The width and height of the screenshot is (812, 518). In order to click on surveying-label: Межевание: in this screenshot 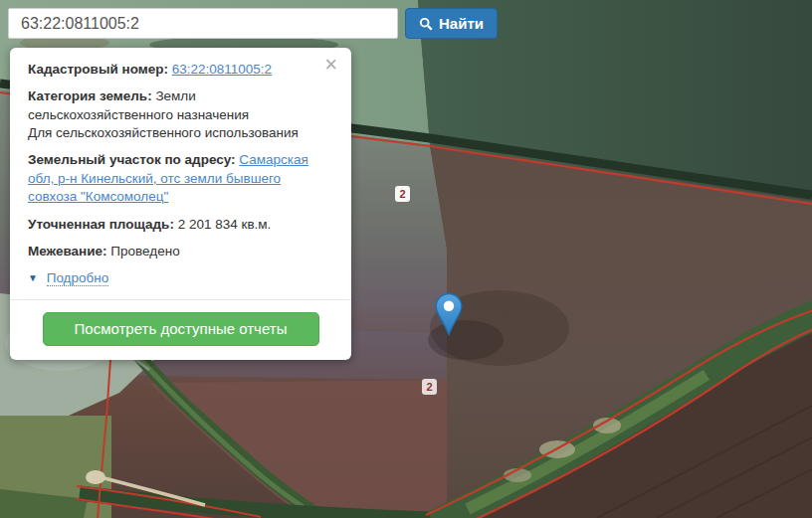, I will do `click(68, 251)`.